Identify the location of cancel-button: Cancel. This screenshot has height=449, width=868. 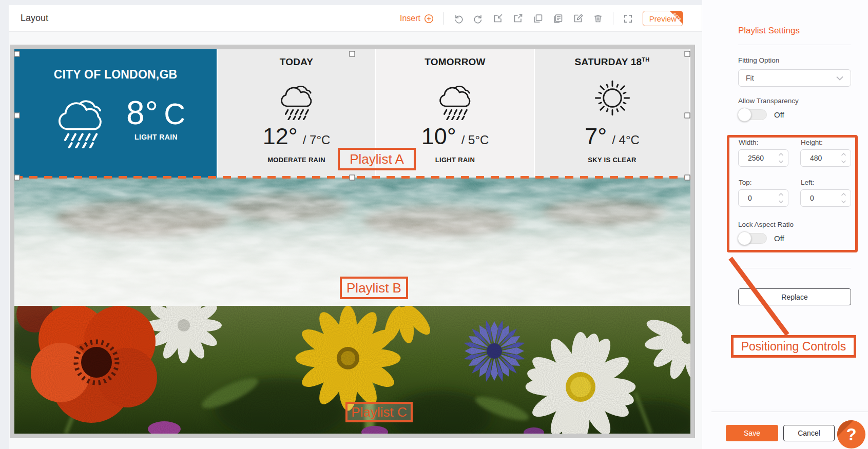
(809, 433).